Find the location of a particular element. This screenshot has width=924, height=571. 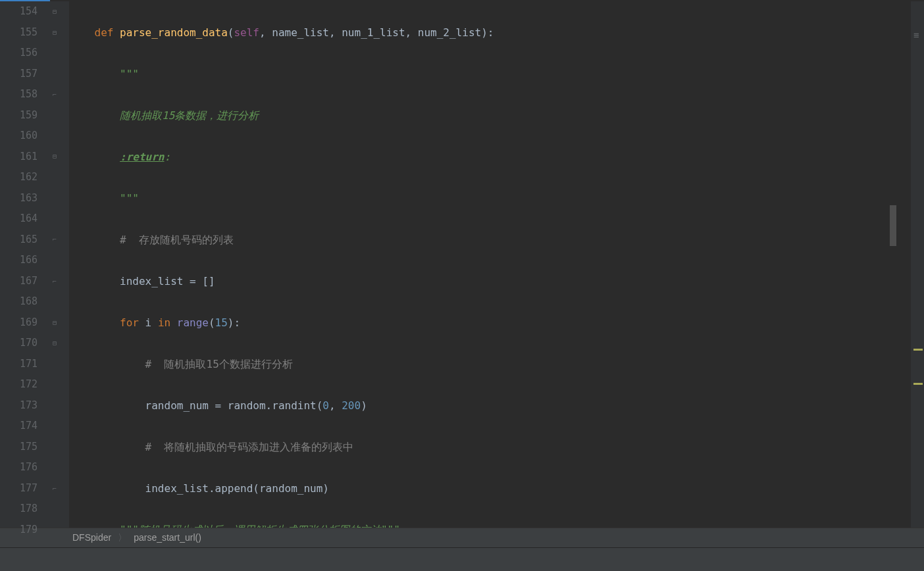

tool-window-bar is located at coordinates (462, 559).